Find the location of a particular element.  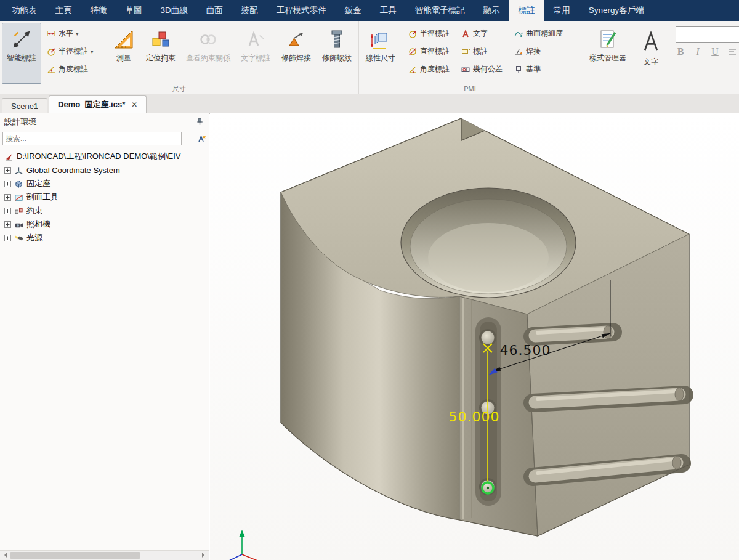

pmi-datum-button: 基準 is located at coordinates (538, 69).